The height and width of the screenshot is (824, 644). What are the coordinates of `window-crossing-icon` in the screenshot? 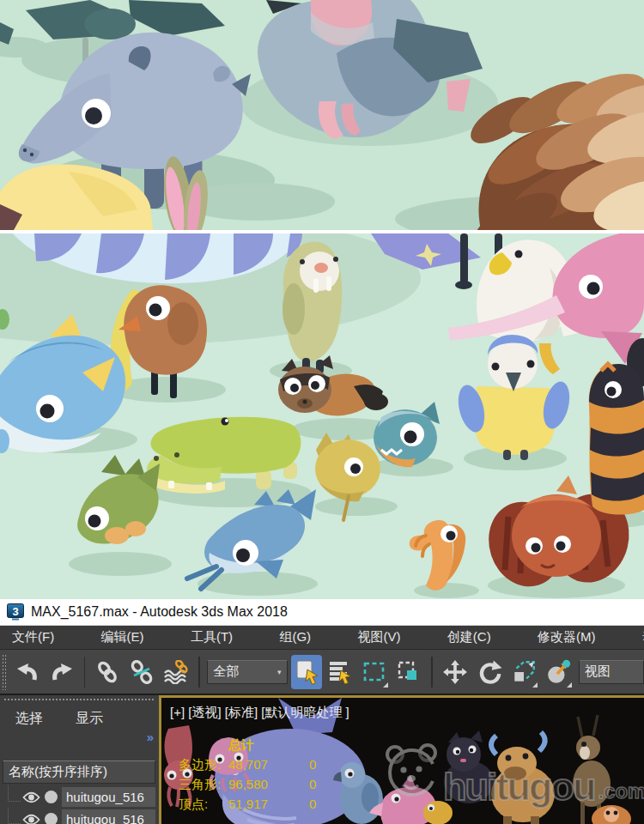 It's located at (409, 672).